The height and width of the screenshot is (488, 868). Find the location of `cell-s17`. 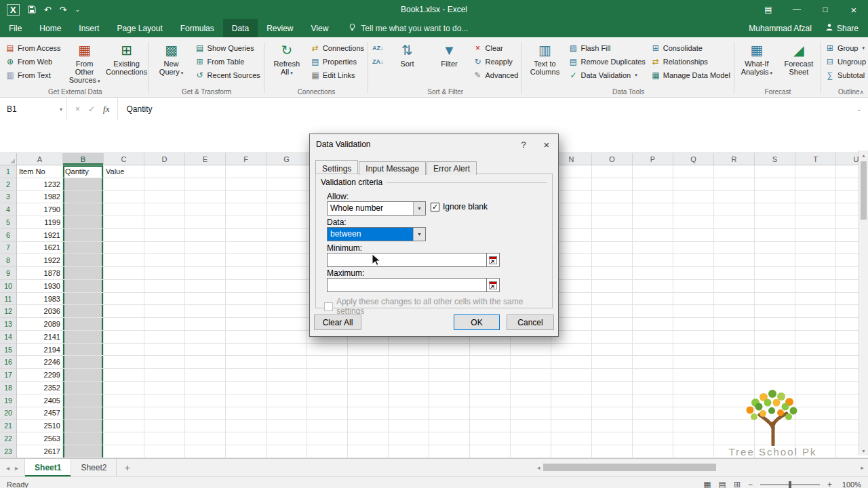

cell-s17 is located at coordinates (775, 375).